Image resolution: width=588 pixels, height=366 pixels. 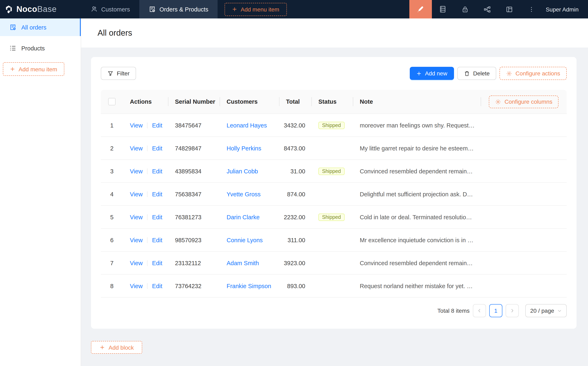 What do you see at coordinates (243, 217) in the screenshot?
I see `customer-link: Darin Clarke` at bounding box center [243, 217].